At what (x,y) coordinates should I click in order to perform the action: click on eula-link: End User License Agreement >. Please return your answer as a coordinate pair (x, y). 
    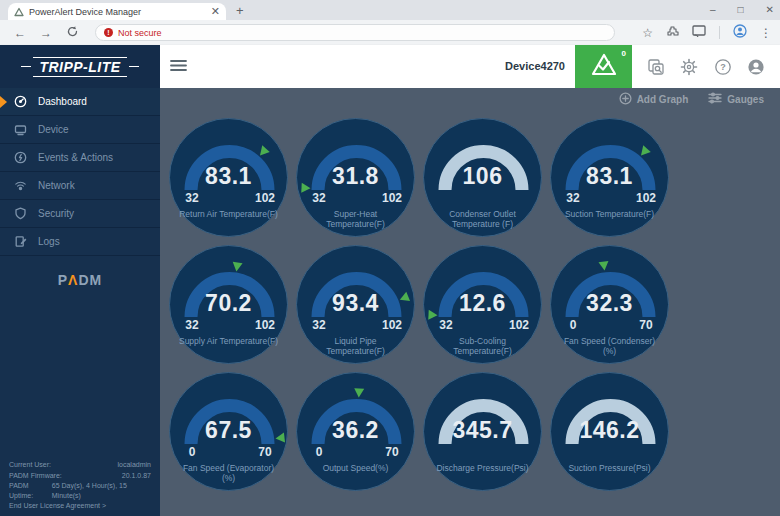
    Looking at the image, I should click on (80, 506).